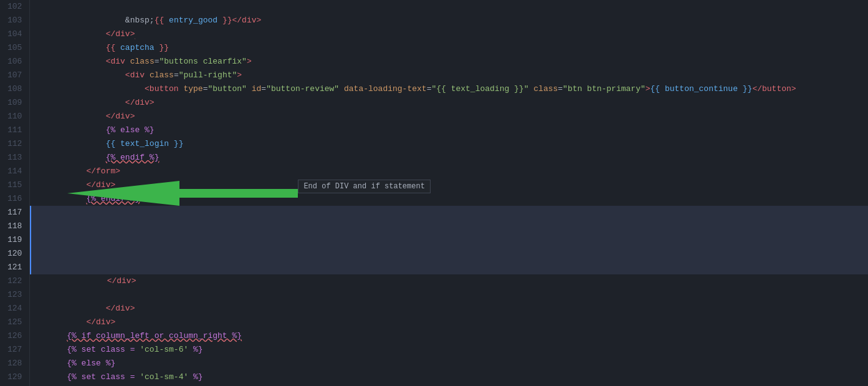  Describe the element at coordinates (15, 295) in the screenshot. I see `line-num-123: 123` at that location.